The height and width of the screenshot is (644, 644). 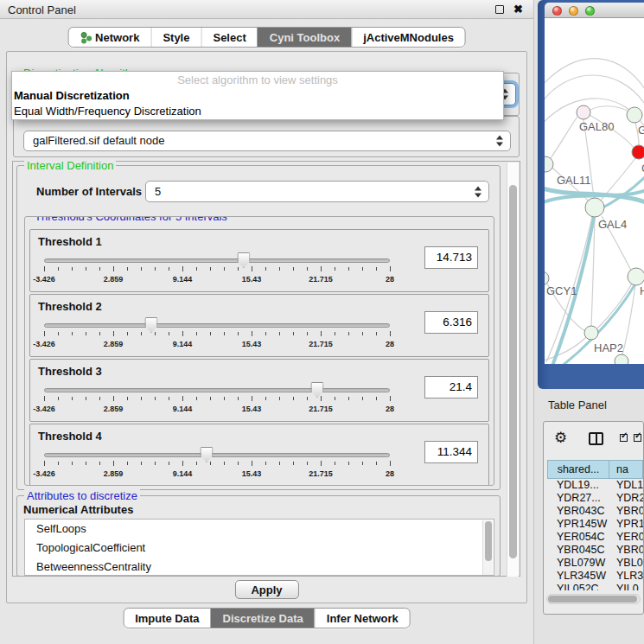 I want to click on scale-tick-label: 2.859, so click(x=114, y=474).